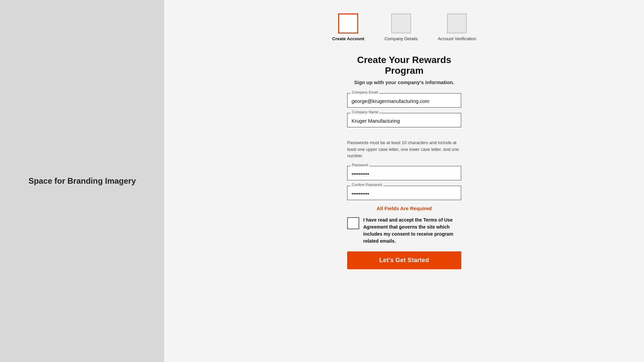  Describe the element at coordinates (360, 165) in the screenshot. I see `password-label: Password` at that location.